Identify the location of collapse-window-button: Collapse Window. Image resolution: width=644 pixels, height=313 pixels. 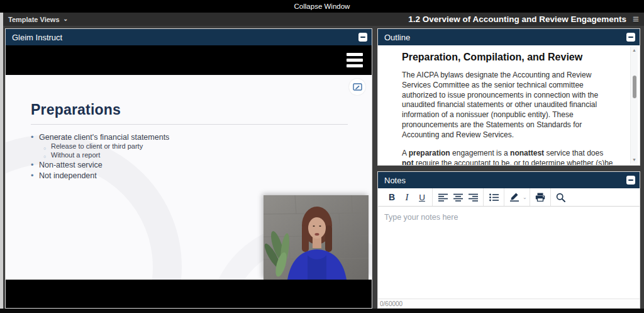
(322, 6).